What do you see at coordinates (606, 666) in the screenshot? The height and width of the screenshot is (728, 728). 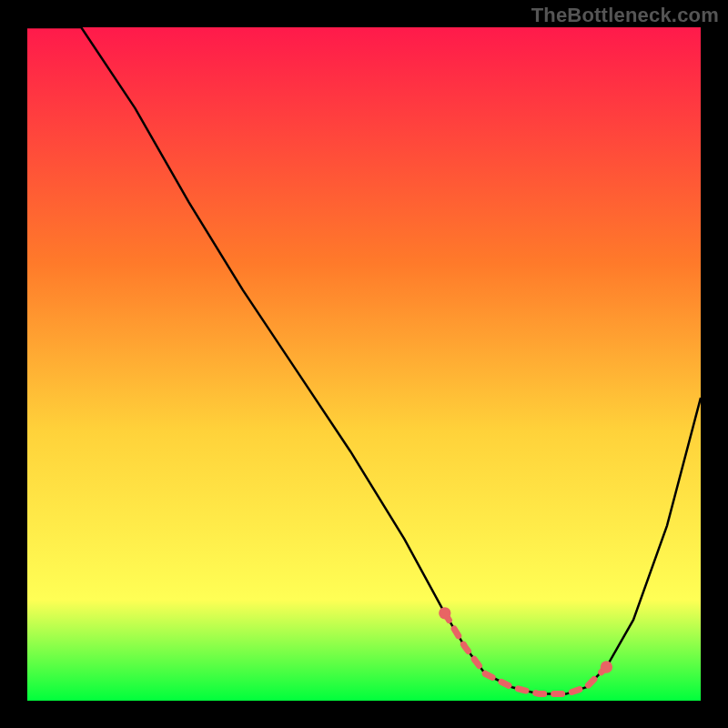 I see `accent-dot-end` at bounding box center [606, 666].